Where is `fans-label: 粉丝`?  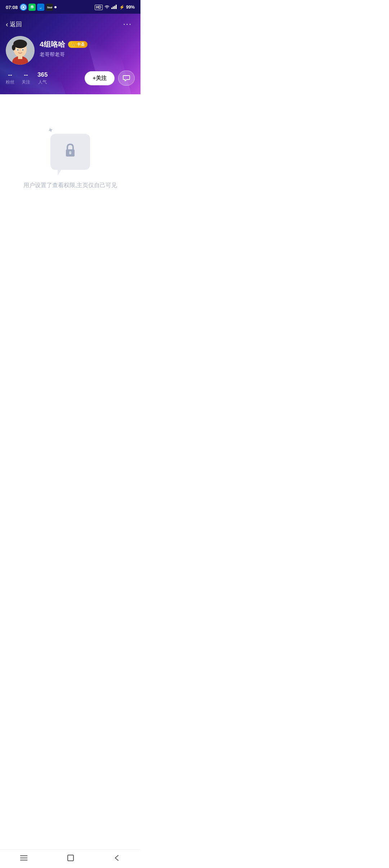
fans-label: 粉丝 is located at coordinates (10, 82).